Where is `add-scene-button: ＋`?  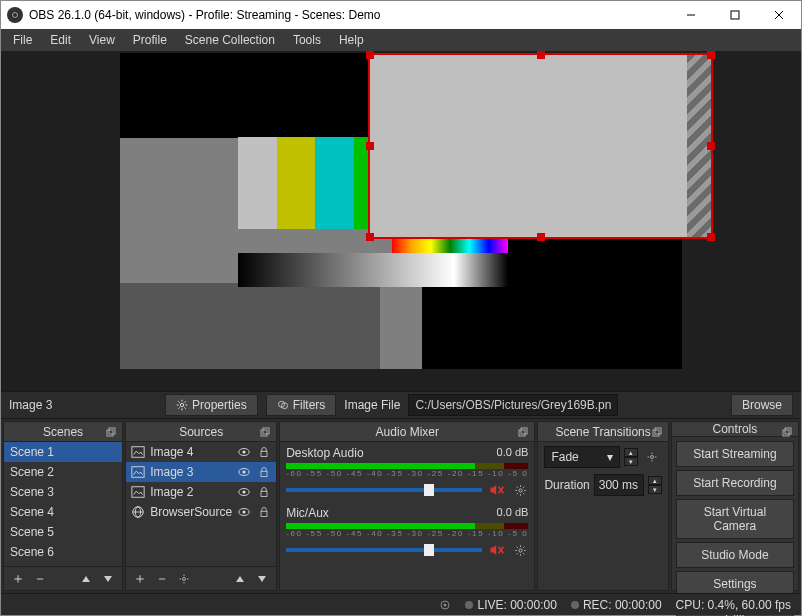
add-scene-button: ＋ is located at coordinates (18, 579).